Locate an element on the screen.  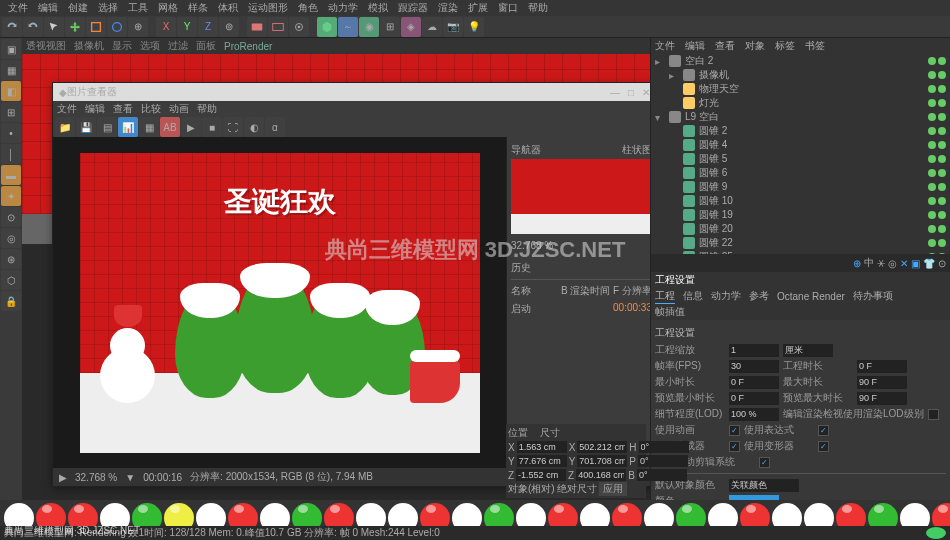
workplane-icon: ⊞ is located at coordinates (11, 112).